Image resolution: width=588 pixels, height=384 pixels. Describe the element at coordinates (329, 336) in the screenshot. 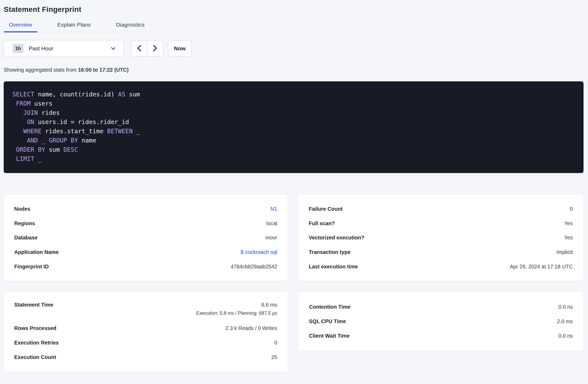

I see `stat-label: Client Wait Time` at that location.